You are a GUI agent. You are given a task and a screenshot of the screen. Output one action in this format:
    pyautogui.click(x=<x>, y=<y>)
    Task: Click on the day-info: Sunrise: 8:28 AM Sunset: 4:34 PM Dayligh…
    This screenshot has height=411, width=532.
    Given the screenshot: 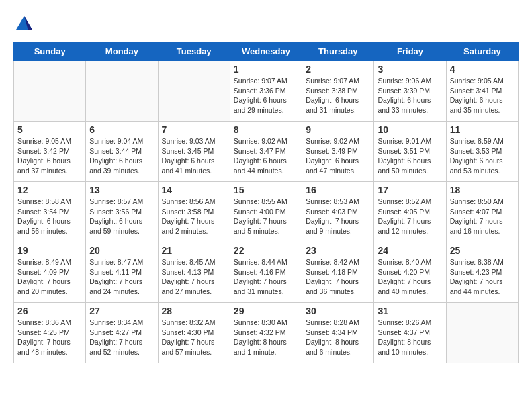 What is the action you would take?
    pyautogui.click(x=338, y=337)
    